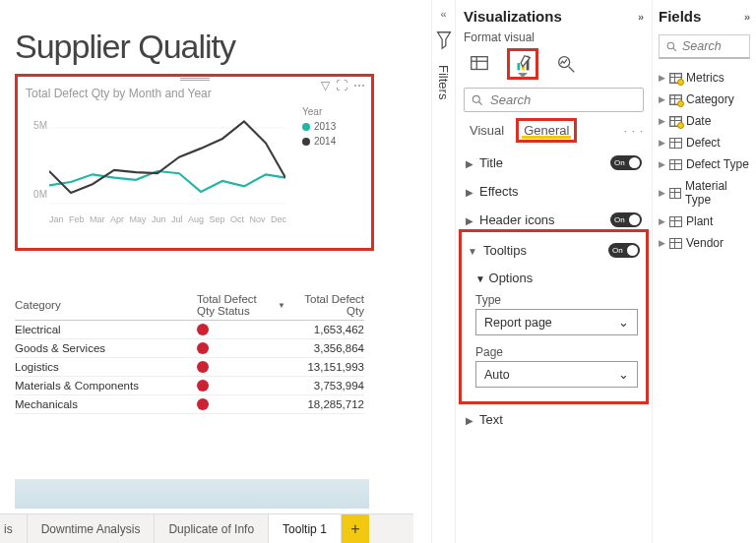 This screenshot has height=543, width=756. Describe the element at coordinates (325, 305) in the screenshot. I see `col-qty: Total Defect Qty` at that location.